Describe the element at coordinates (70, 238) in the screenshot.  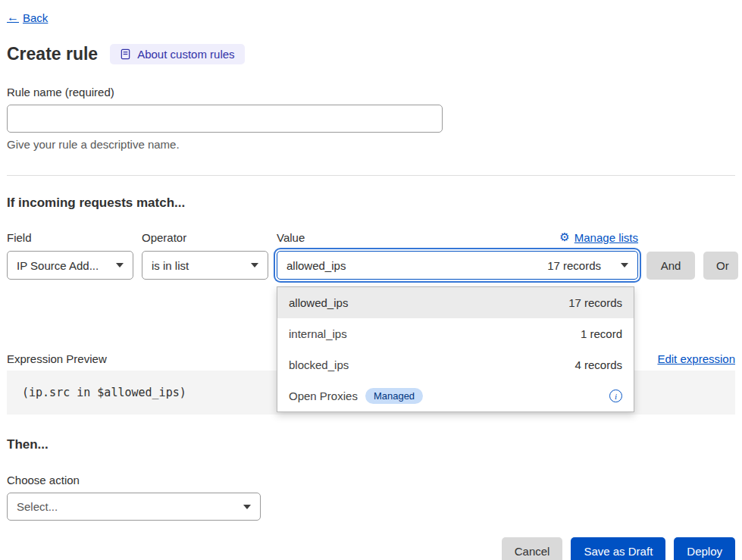
I see `field-label: Field` at that location.